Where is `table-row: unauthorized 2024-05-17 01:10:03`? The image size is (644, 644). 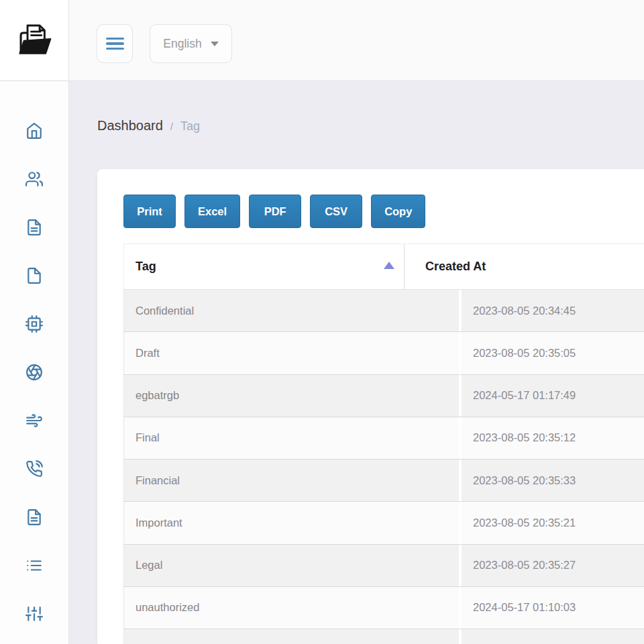 table-row: unauthorized 2024-05-17 01:10:03 is located at coordinates (384, 608).